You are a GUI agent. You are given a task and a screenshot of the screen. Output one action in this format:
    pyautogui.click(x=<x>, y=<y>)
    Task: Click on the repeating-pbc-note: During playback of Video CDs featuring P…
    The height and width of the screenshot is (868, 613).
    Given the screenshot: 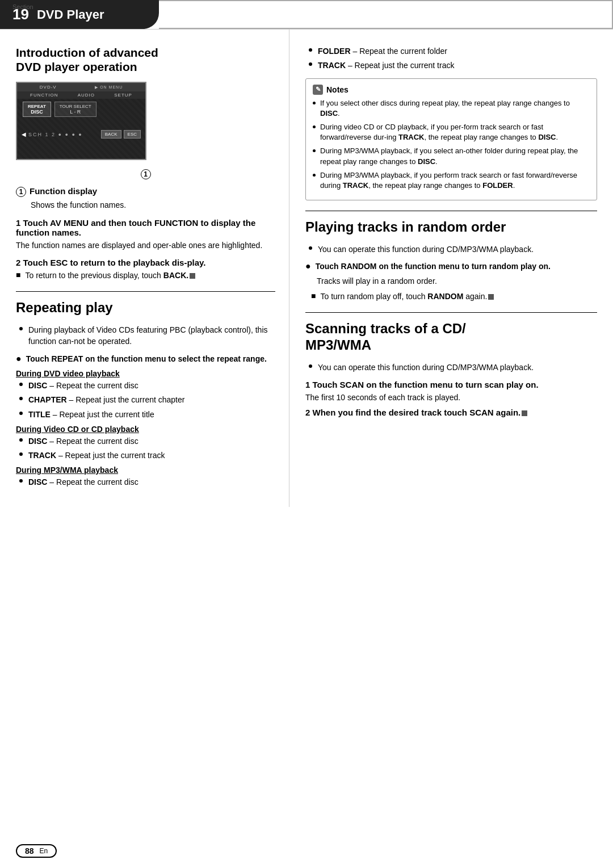 What is the action you would take?
    pyautogui.click(x=145, y=336)
    